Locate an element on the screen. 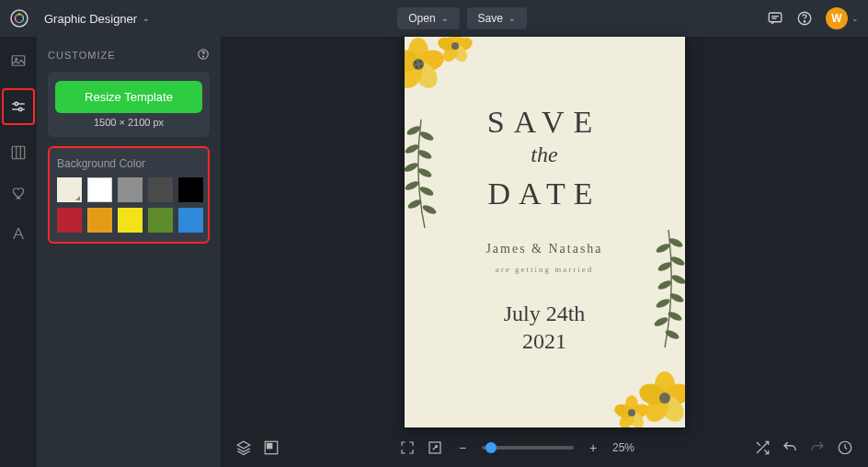 The image size is (868, 467). fit-screen-icon is located at coordinates (407, 448).